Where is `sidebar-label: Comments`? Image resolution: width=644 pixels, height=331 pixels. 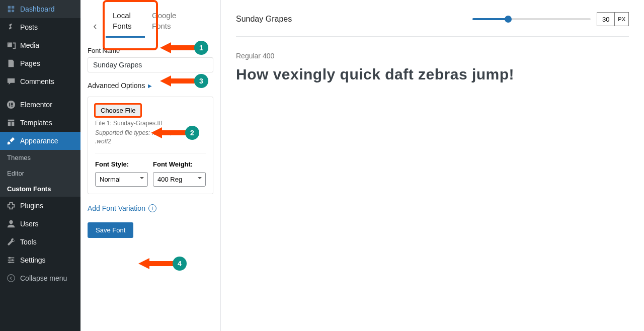
sidebar-label: Comments is located at coordinates (37, 81).